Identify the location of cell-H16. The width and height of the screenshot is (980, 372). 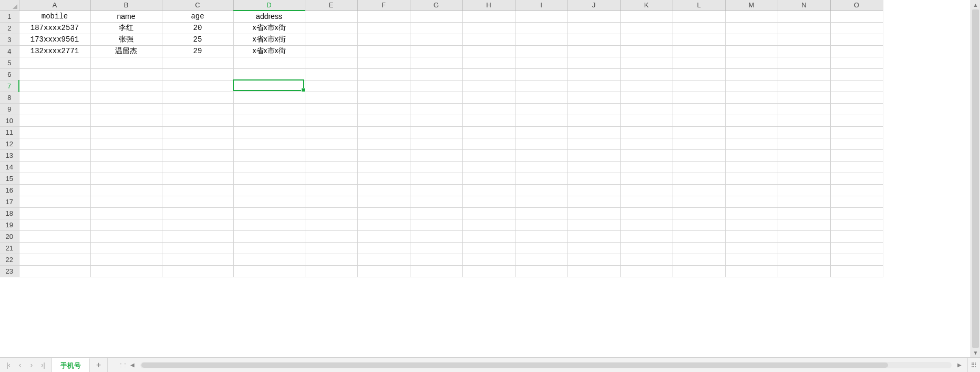
(489, 190).